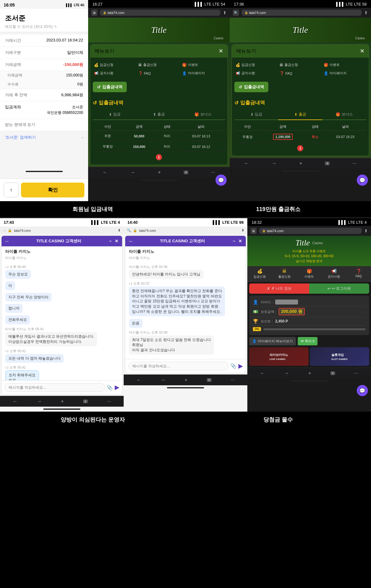 This screenshot has height=588, width=371. Describe the element at coordinates (279, 357) in the screenshot. I see `game-card-live: 라이브카지노LIVE CASINO` at that location.